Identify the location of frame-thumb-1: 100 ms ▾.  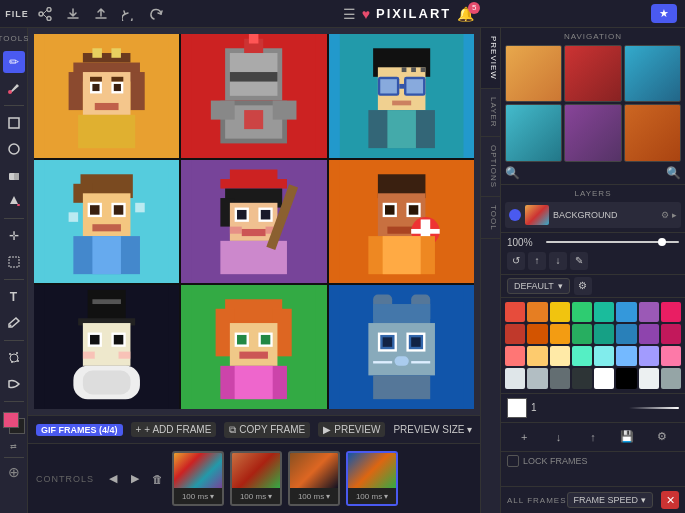
(198, 478).